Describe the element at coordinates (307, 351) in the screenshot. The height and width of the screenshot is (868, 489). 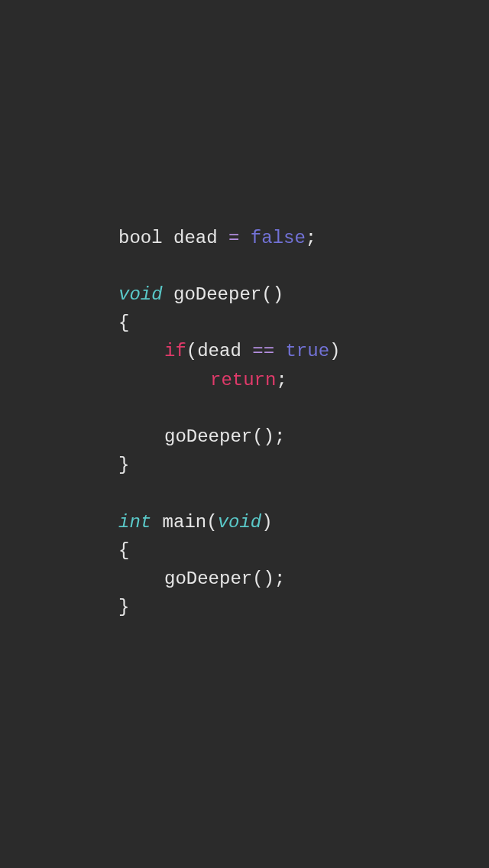
I see `literal: true` at that location.